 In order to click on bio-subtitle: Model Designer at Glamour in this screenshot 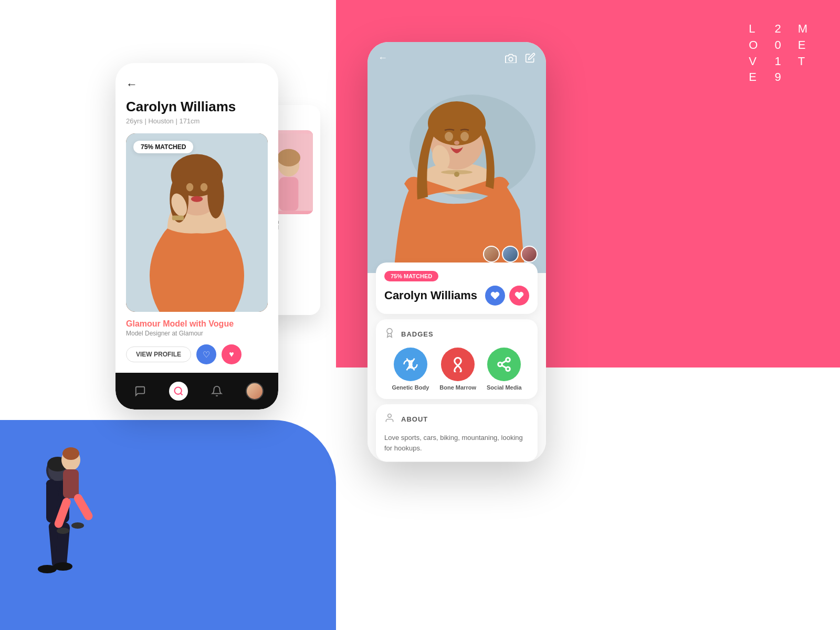, I will do `click(197, 333)`.